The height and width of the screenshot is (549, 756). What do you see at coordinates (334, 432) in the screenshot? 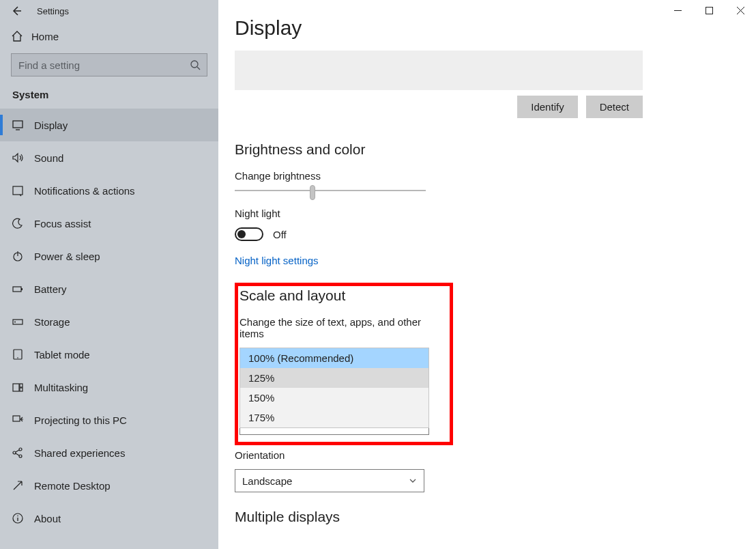
I see `scale-dropdown-underlay` at bounding box center [334, 432].